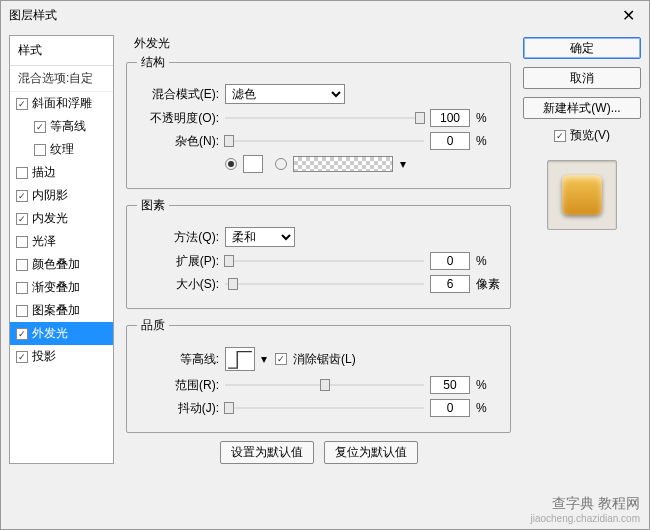  What do you see at coordinates (281, 164) in the screenshot?
I see `gradient-radio` at bounding box center [281, 164].